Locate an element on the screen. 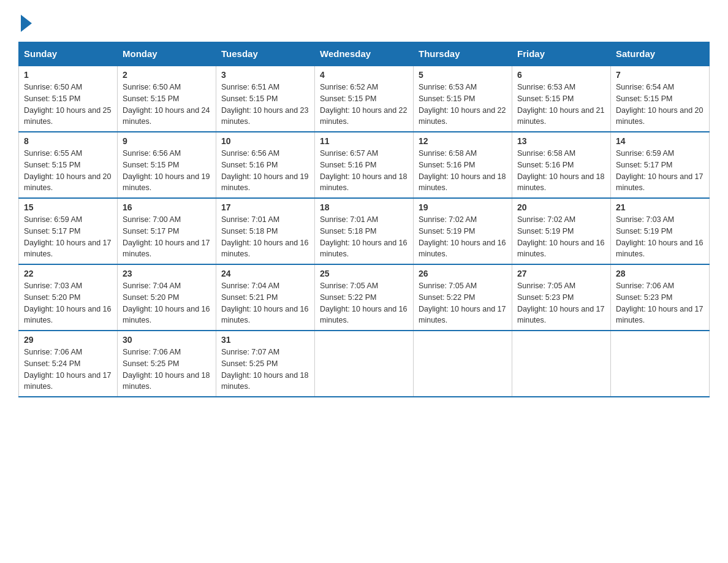 The width and height of the screenshot is (728, 563). day-number: 29 is located at coordinates (68, 340).